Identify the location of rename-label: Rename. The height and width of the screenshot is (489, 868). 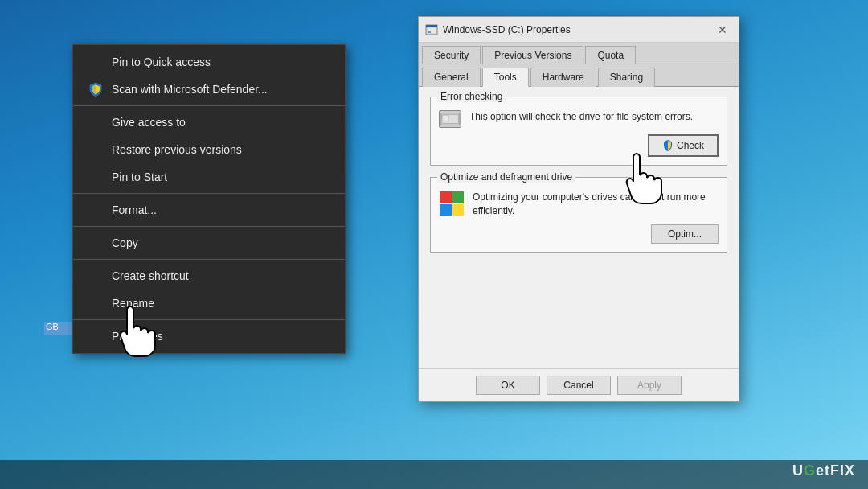
(133, 303).